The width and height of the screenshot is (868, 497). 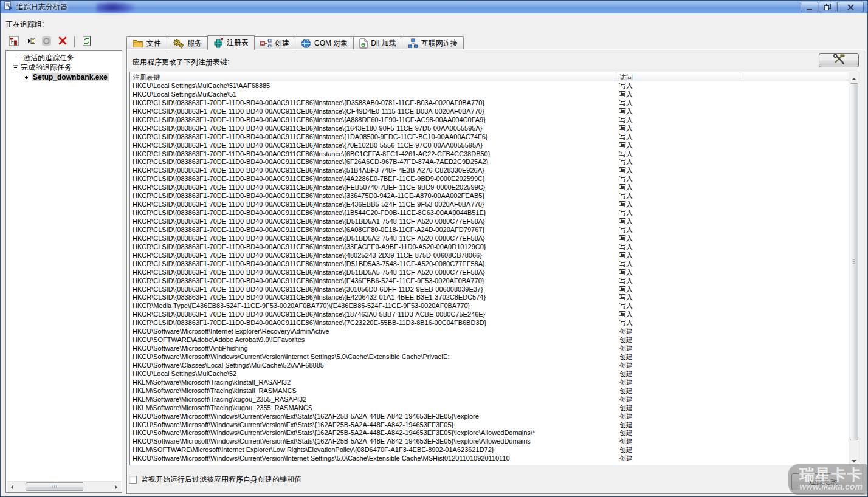 I want to click on tree-horizontal-scrollbar, so click(x=64, y=486).